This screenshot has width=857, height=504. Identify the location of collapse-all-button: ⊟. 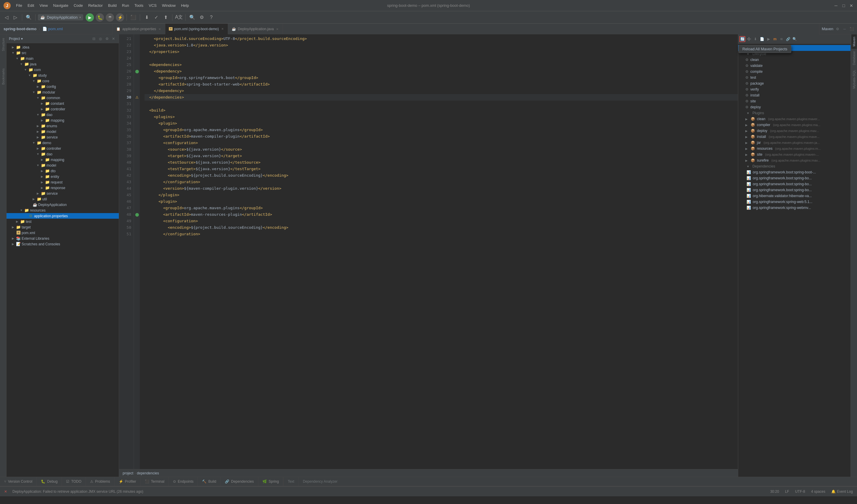
(94, 39).